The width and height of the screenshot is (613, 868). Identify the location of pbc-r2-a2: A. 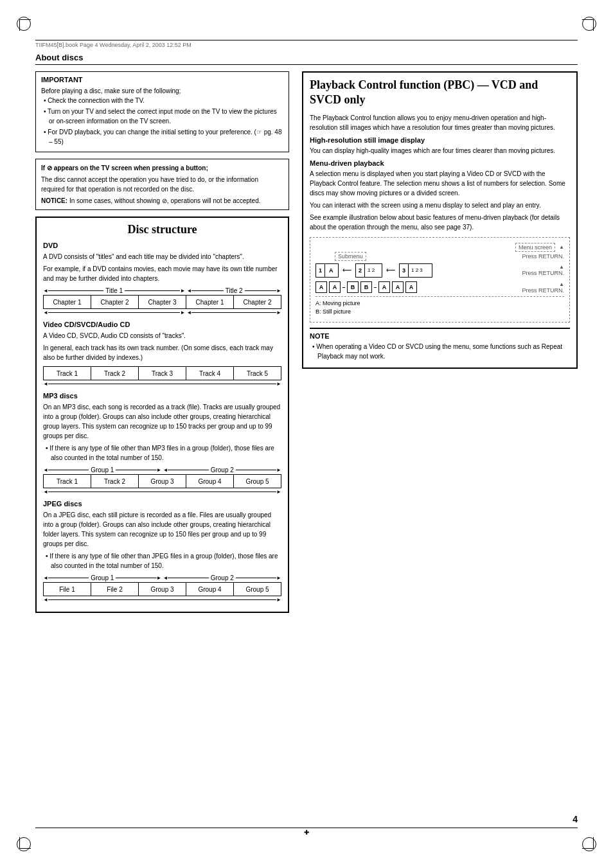
(335, 287).